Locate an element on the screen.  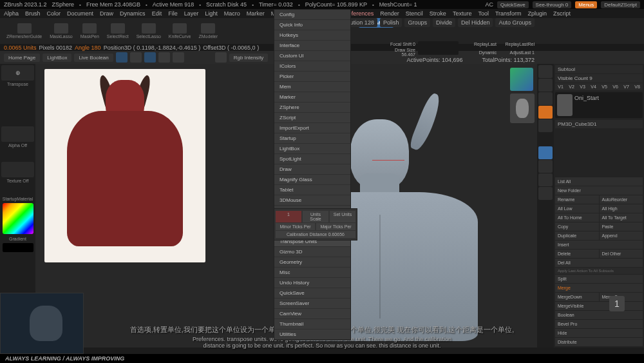
reference-image is located at coordinates (125, 166).